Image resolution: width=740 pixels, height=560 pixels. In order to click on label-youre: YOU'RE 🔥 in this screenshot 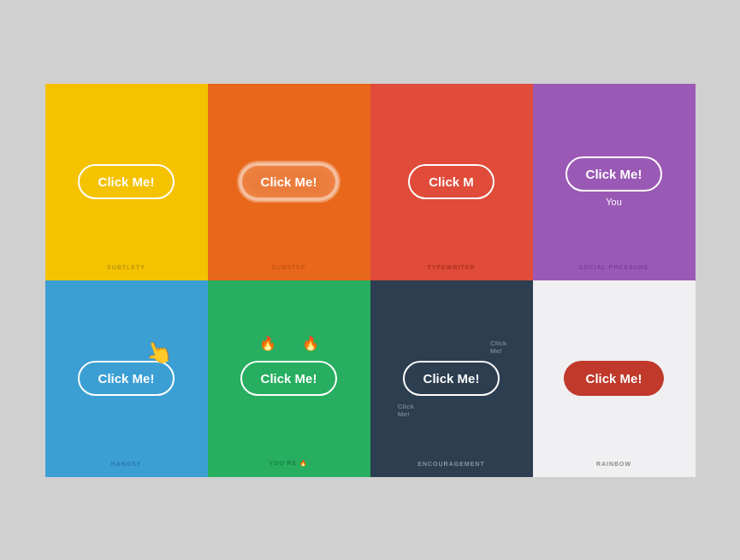, I will do `click(289, 463)`.